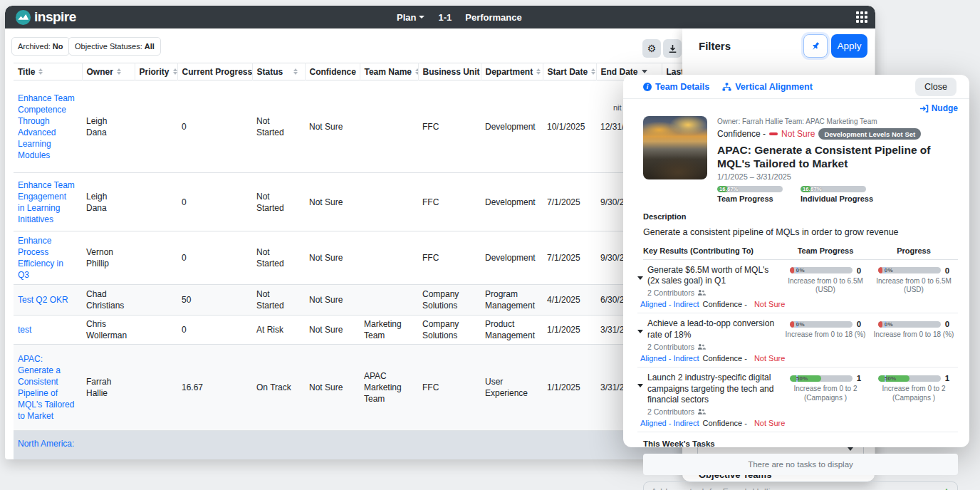  I want to click on kr-team-progress-cell: 0% 0 Increase from 0 to 18 (%), so click(825, 340).